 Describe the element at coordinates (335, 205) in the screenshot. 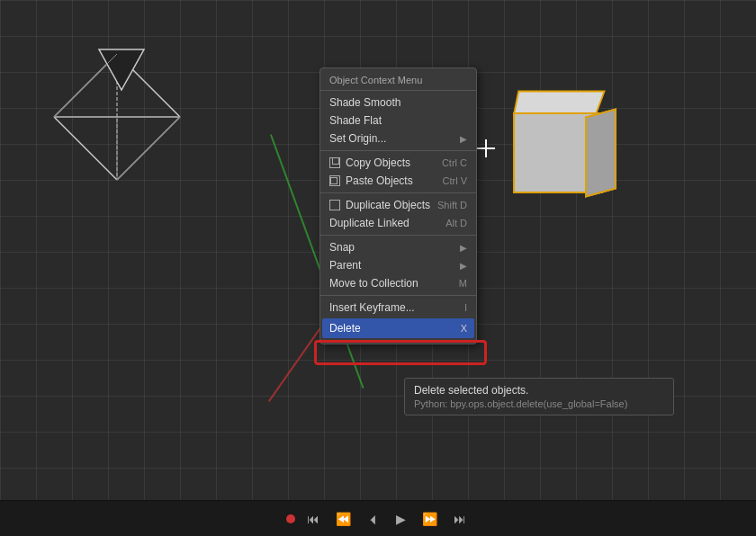

I see `duplicate-icon` at that location.